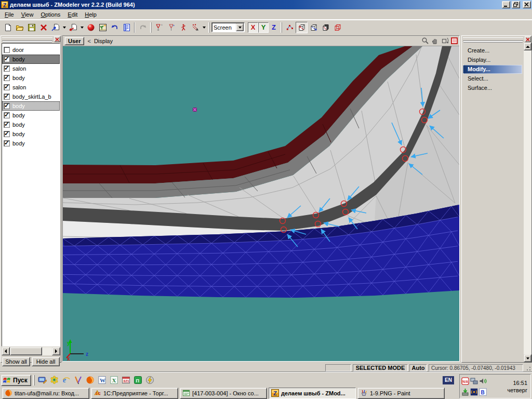 This screenshot has width=532, height=399. Describe the element at coordinates (253, 28) in the screenshot. I see `axis-x-toggle: X` at that location.